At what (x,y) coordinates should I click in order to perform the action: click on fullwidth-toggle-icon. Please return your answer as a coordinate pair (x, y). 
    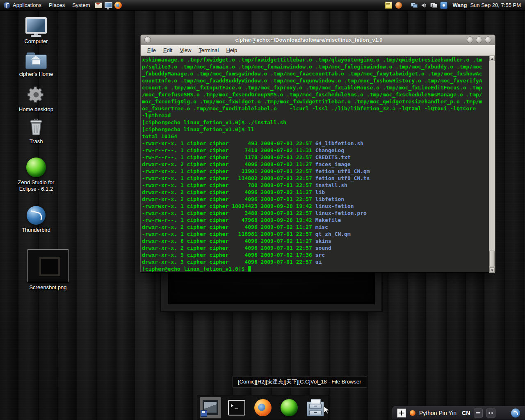
    Looking at the image, I should click on (478, 413).